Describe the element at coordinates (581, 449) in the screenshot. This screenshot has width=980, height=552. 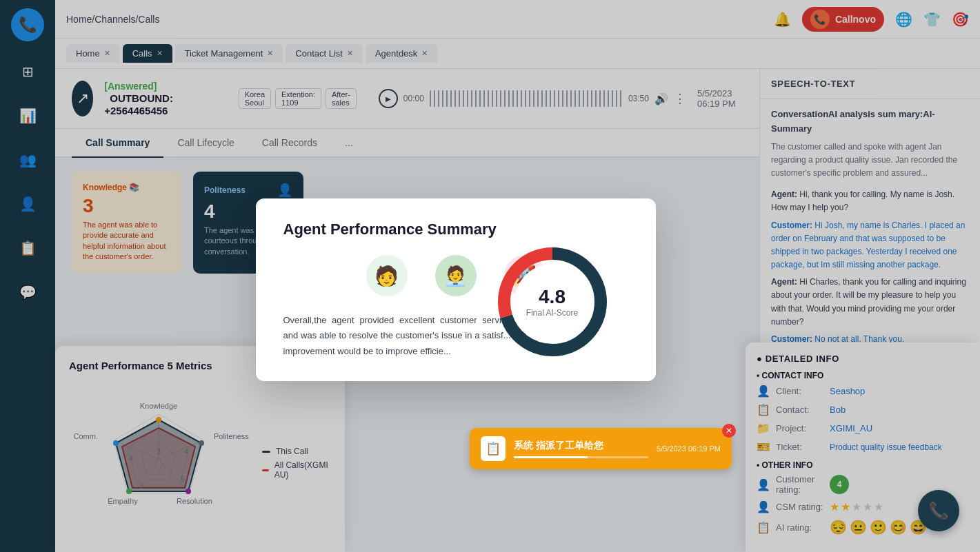
I see `notif-content: 系统 指派了工单给您` at that location.